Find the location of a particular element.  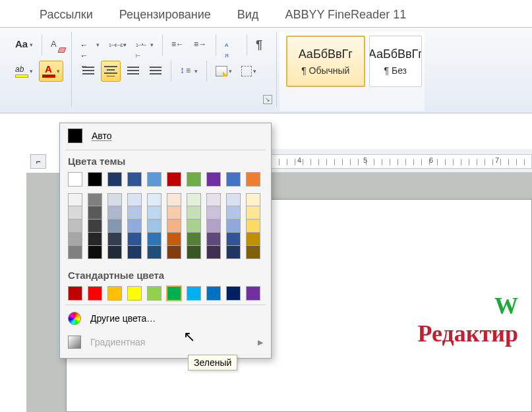

change-case-button is located at coordinates (24, 45).